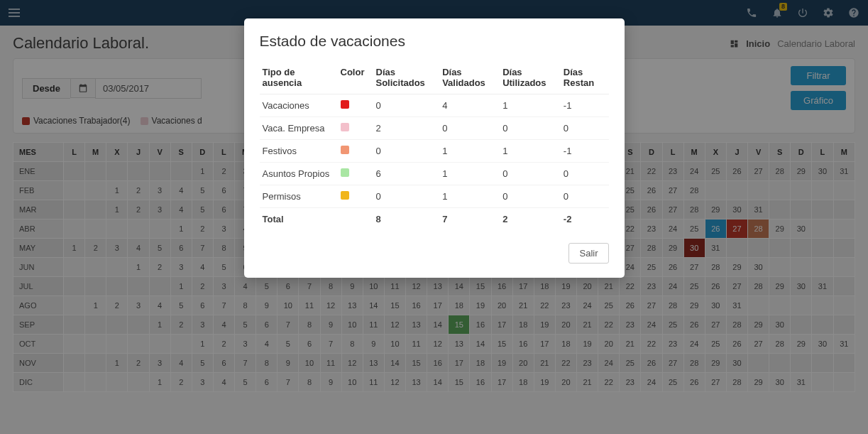  What do you see at coordinates (356, 219) in the screenshot?
I see `modal-total-cell` at bounding box center [356, 219].